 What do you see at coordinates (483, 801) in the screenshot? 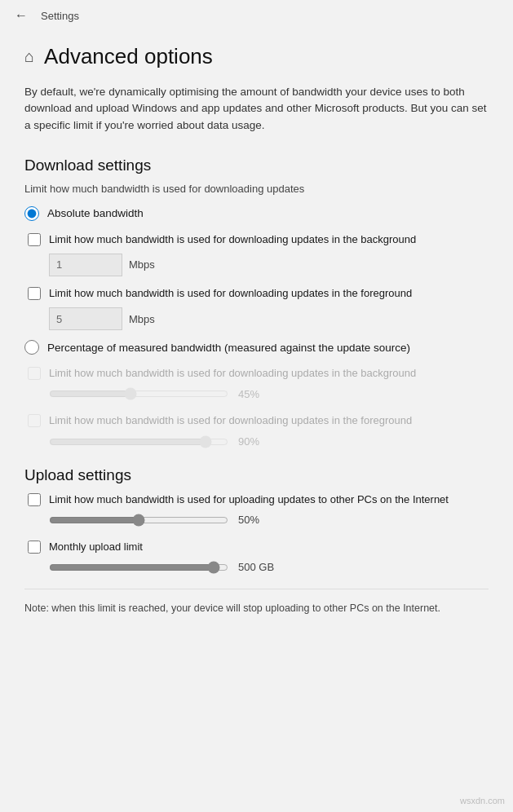
I see `watermark: wsxdn.com` at bounding box center [483, 801].